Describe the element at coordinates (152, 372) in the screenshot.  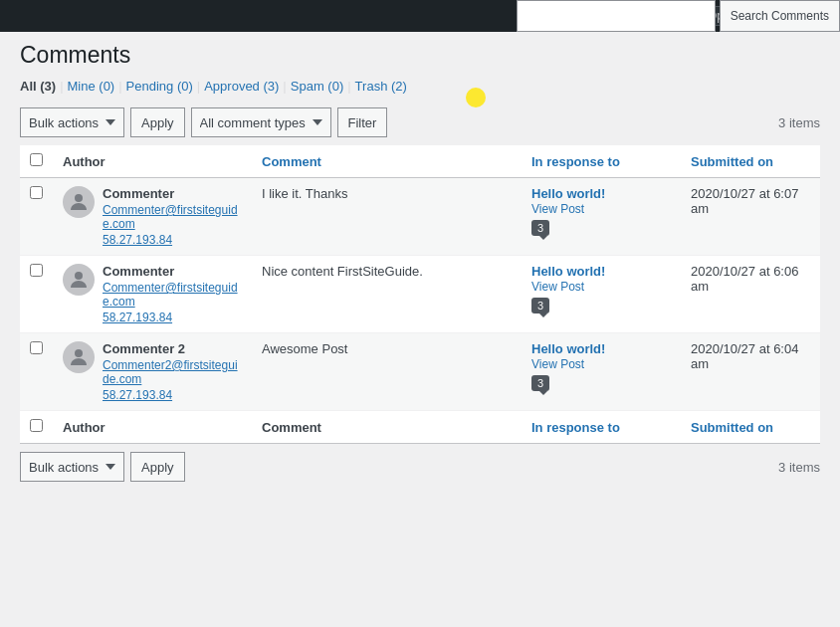
I see `author-cell: Commenter 2 Commenter2@firstsiteguide.co…` at that location.